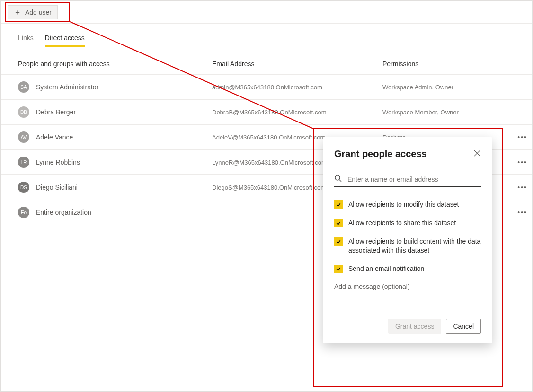 Image resolution: width=533 pixels, height=392 pixels. I want to click on table-header: People and groups with access Email Addr…, so click(266, 61).